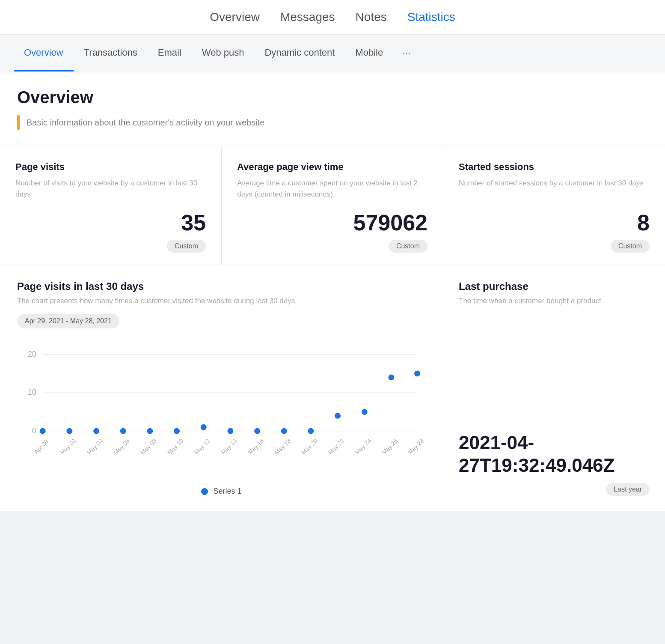 Image resolution: width=665 pixels, height=644 pixels. I want to click on svg-text: May 08, so click(148, 447).